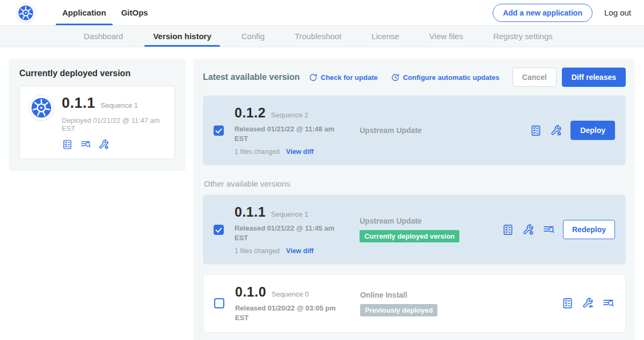 This screenshot has height=340, width=644. Describe the element at coordinates (322, 13) in the screenshot. I see `top-navbar: Application GitOps Add a new application…` at that location.